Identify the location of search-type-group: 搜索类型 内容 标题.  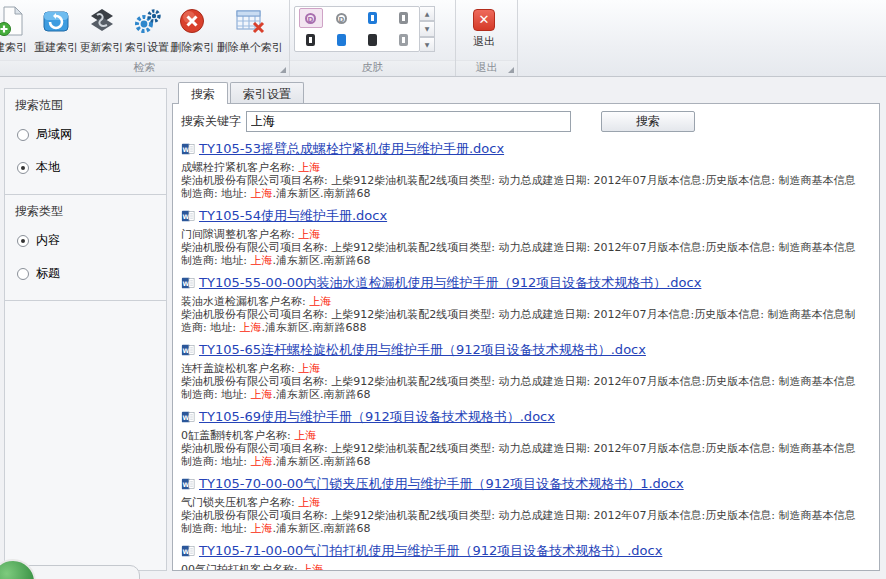
(86, 248).